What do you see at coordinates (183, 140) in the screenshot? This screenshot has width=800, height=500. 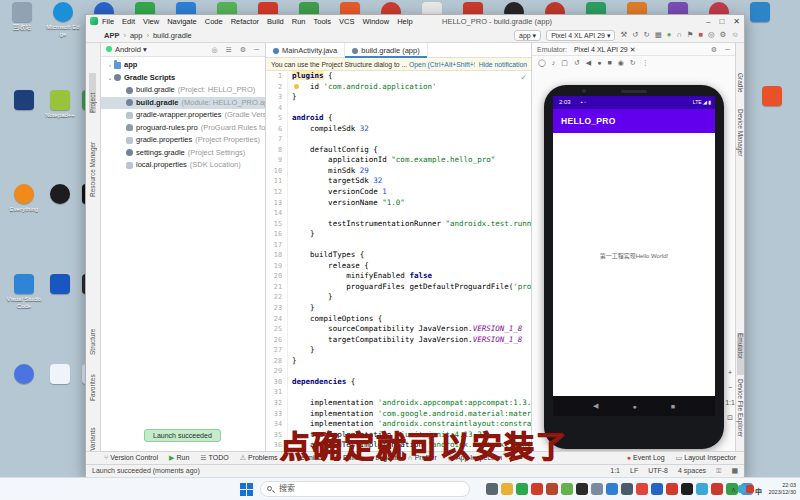 I see `tree-item: gradle.properties(Project Properties)` at bounding box center [183, 140].